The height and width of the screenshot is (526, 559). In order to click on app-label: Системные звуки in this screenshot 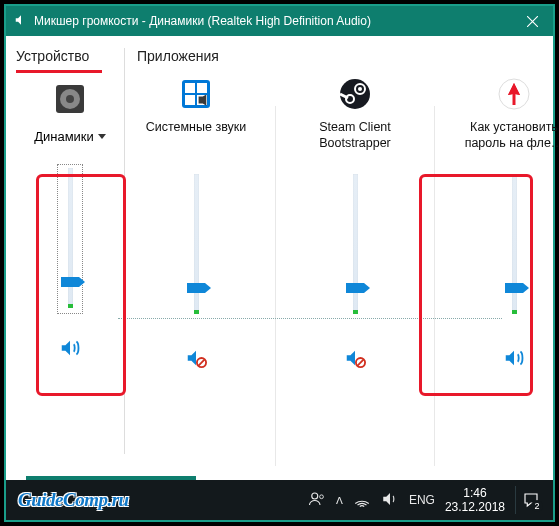, I will do `click(196, 137)`.